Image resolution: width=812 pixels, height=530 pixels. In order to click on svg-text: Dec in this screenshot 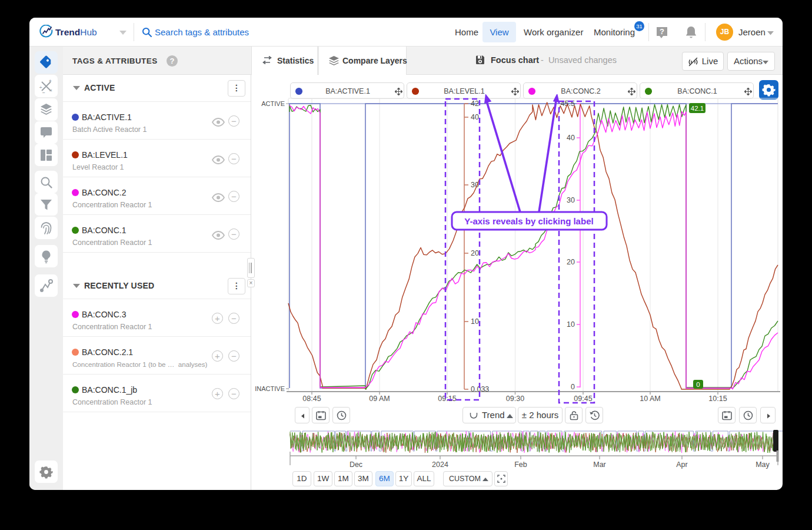, I will do `click(356, 465)`.